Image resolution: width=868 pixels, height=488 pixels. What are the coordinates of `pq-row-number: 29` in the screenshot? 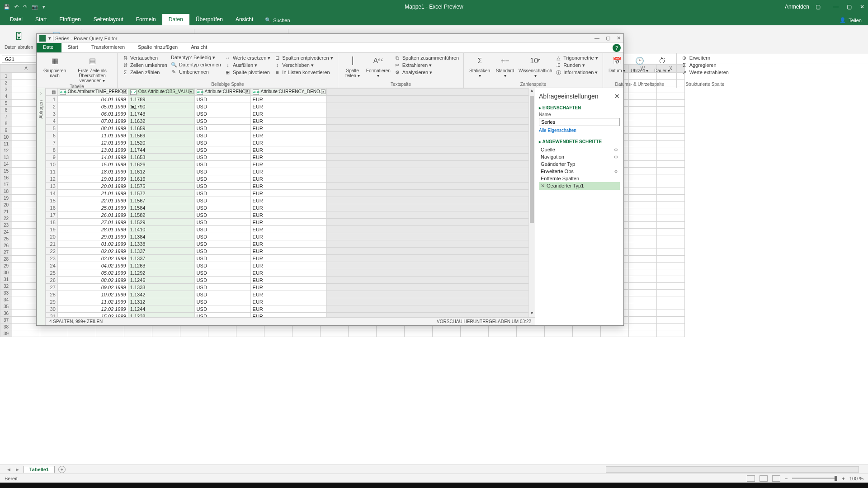 It's located at (52, 302).